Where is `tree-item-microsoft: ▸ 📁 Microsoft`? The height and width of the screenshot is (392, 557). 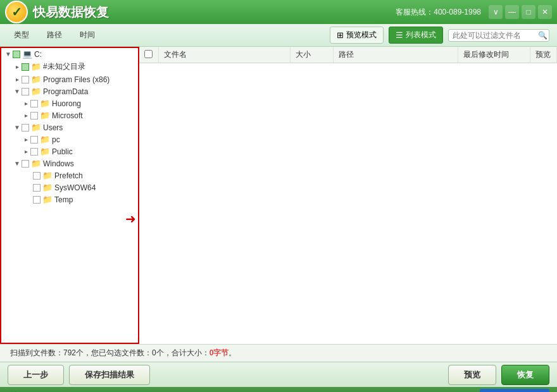
tree-item-microsoft: ▸ 📁 Microsoft is located at coordinates (70, 115).